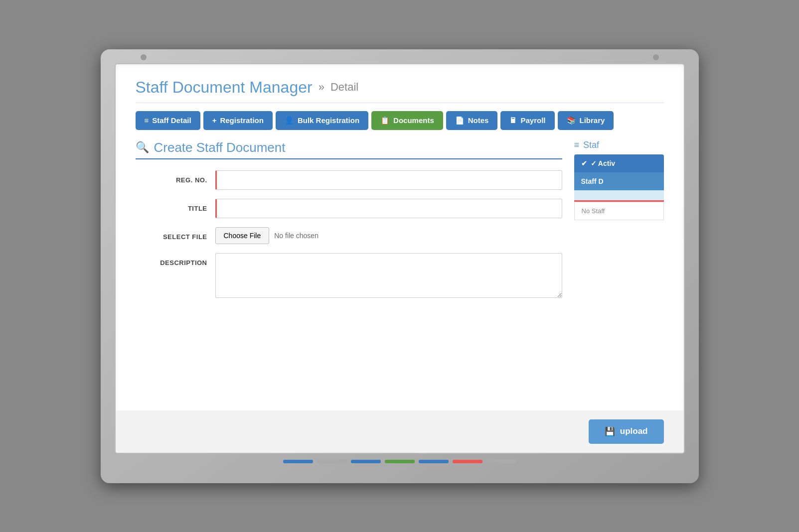 The image size is (799, 532). What do you see at coordinates (175, 177) in the screenshot?
I see `reg-no-label: REG. NO.` at bounding box center [175, 177].